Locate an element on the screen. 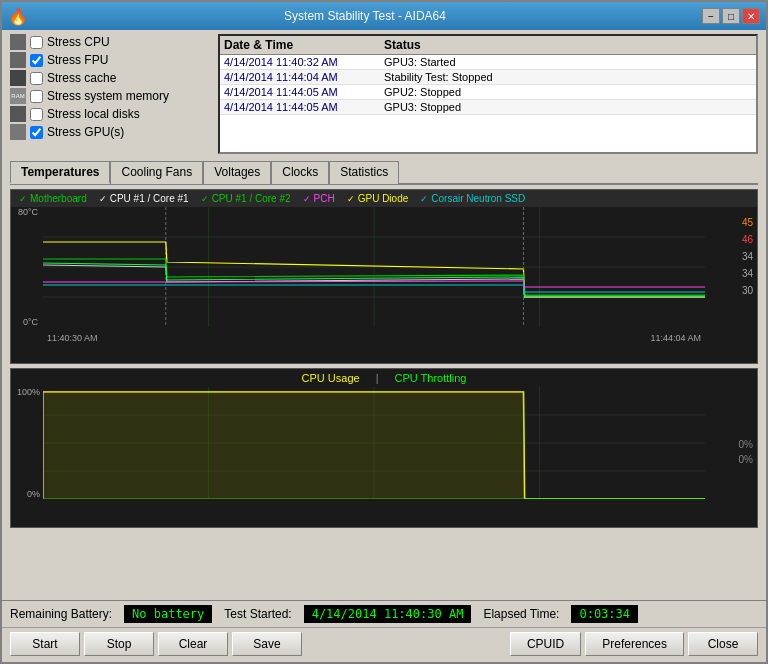  cpu-right-values: 0% 0% is located at coordinates (746, 452).